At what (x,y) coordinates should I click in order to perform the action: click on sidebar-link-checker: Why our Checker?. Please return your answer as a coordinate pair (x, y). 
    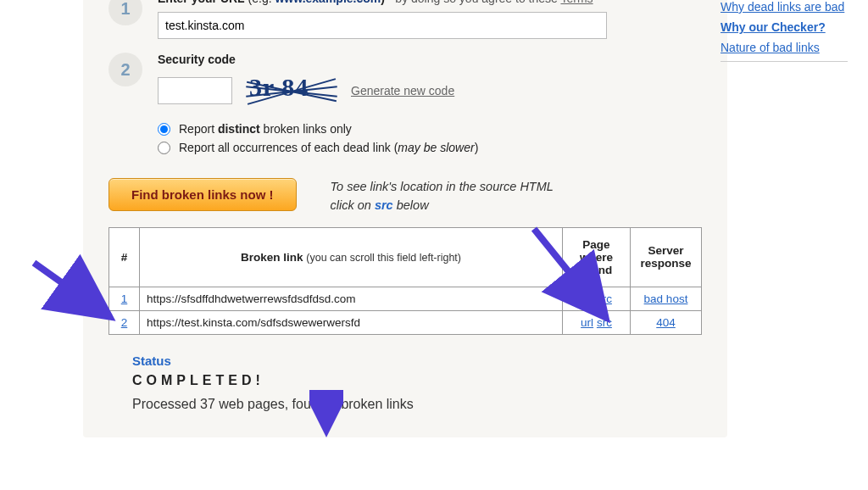
    Looking at the image, I should click on (784, 27).